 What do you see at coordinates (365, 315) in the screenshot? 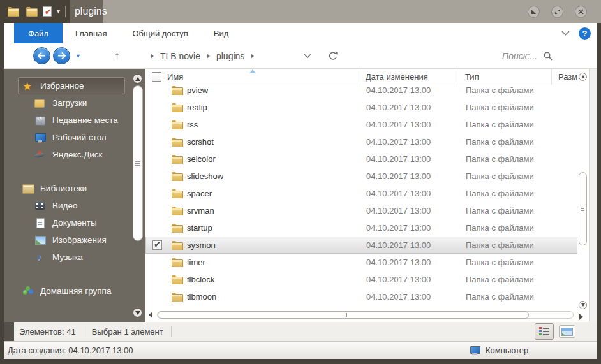
I see `horizontal-scrollbar-track` at bounding box center [365, 315].